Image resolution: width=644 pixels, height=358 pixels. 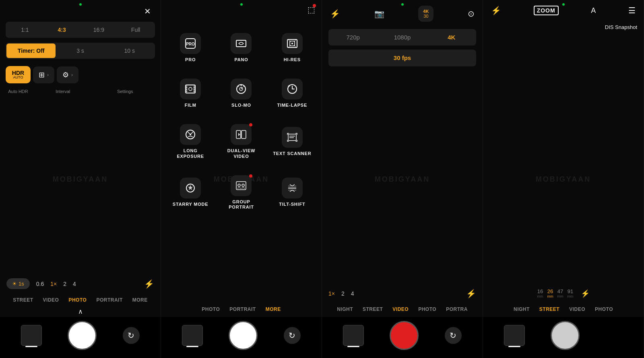 I want to click on tiltshift-label: TILT-SHIFT, so click(x=292, y=205).